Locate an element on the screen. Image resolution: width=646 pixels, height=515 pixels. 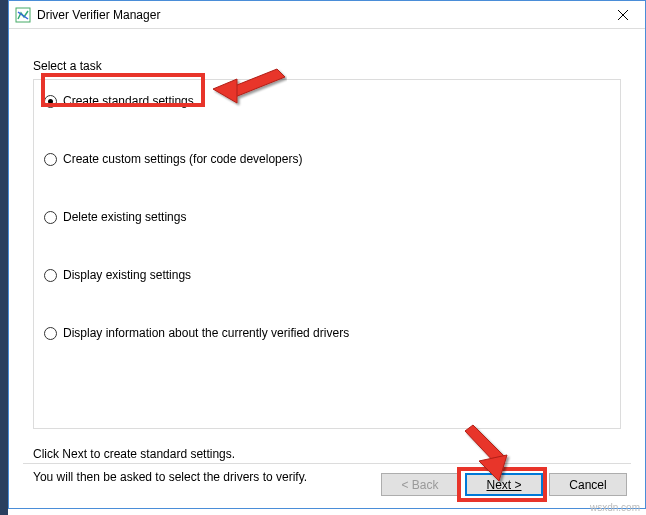
separator is located at coordinates (327, 464).